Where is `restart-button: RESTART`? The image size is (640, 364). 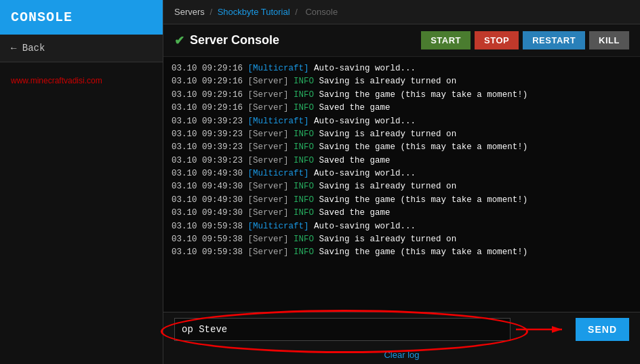 restart-button: RESTART is located at coordinates (554, 41).